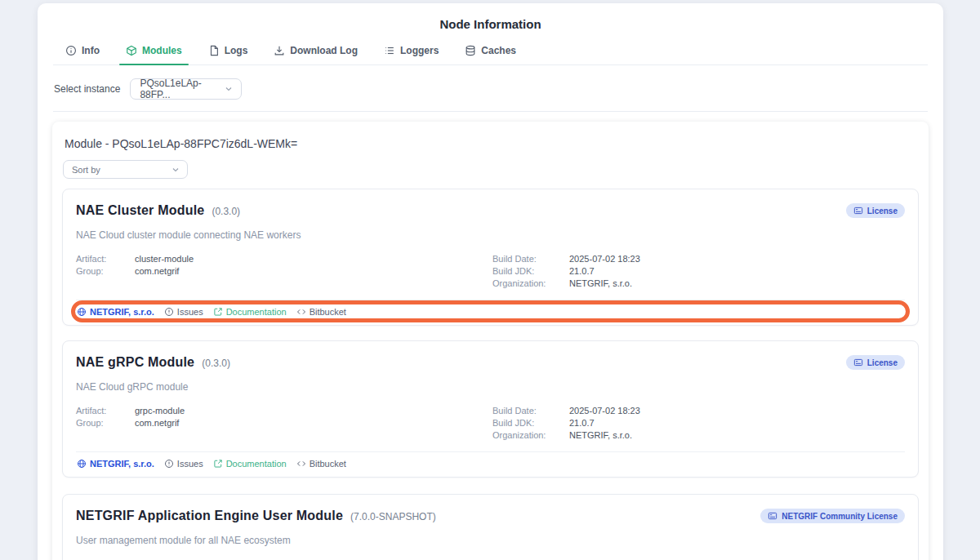 This screenshot has height=560, width=980. Describe the element at coordinates (136, 362) in the screenshot. I see `module-name: NAE gRPC Module` at that location.